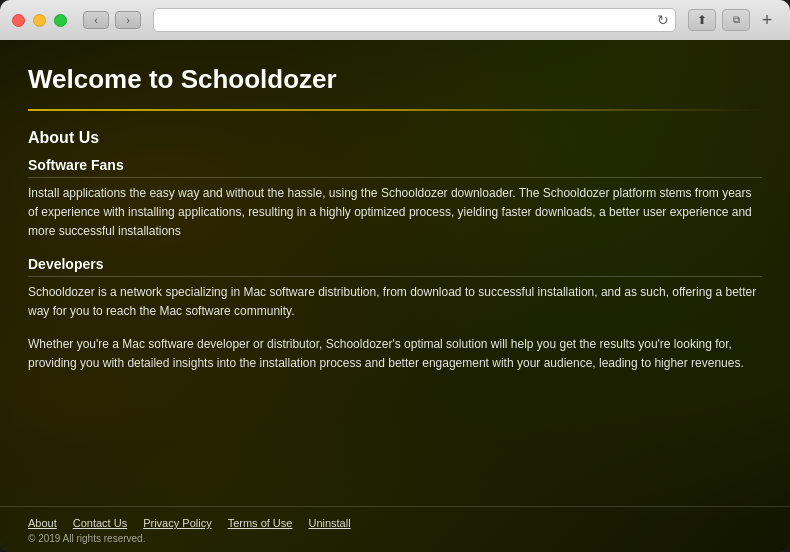  I want to click on footer-link-about: About, so click(42, 523).